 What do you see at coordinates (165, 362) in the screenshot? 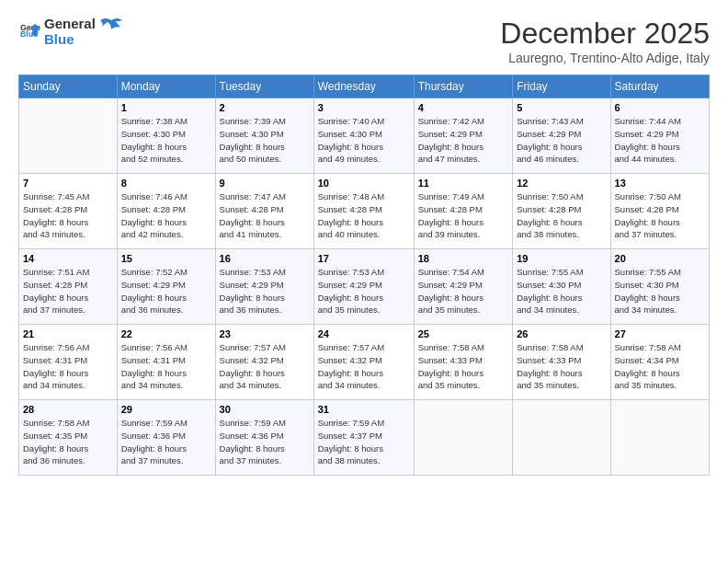
I see `calendar-cell: 22Sunrise: 7:56 AMSunset: 4:31 PMDayligh…` at bounding box center [165, 362].